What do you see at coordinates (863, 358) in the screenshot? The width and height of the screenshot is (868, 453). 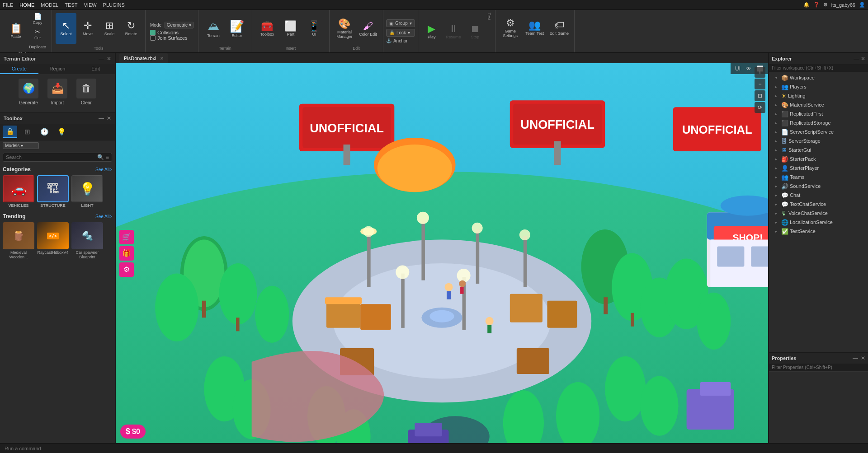 I see `properties-close-icon: ✕` at bounding box center [863, 358].